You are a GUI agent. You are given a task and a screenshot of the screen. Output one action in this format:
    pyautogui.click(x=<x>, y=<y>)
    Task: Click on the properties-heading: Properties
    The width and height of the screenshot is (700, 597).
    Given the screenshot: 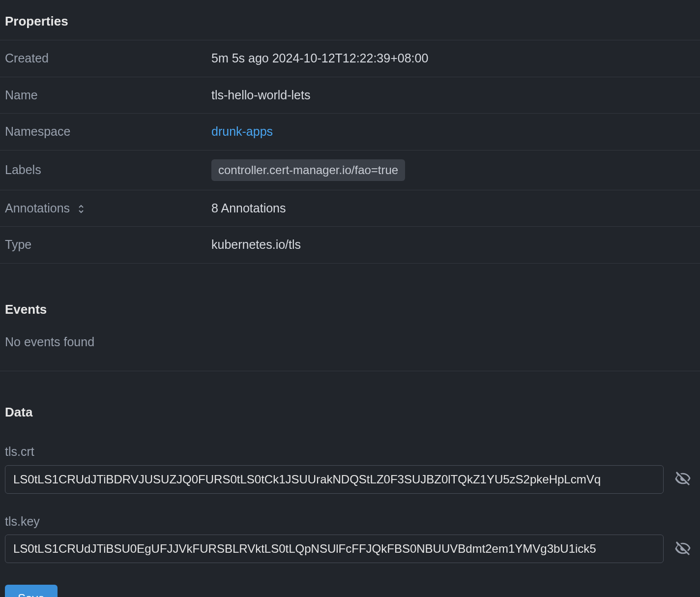 What is the action you would take?
    pyautogui.click(x=350, y=20)
    